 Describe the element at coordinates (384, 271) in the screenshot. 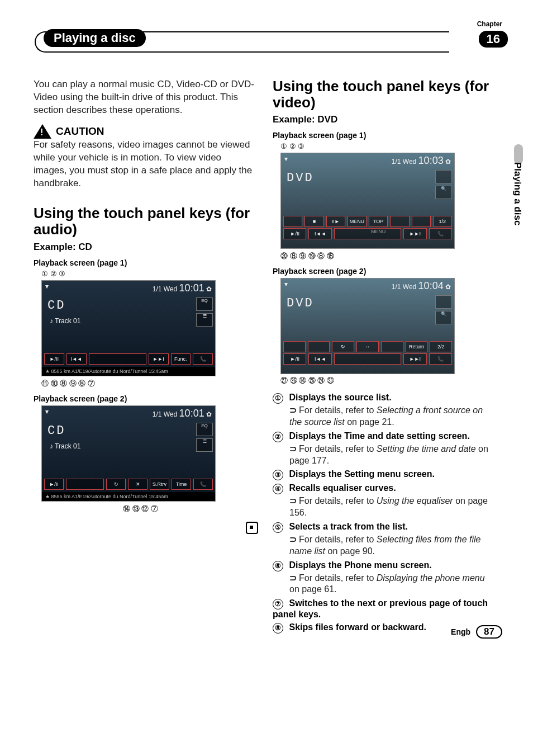

I see `video-screen2-label: Playback screen (page 2)` at that location.